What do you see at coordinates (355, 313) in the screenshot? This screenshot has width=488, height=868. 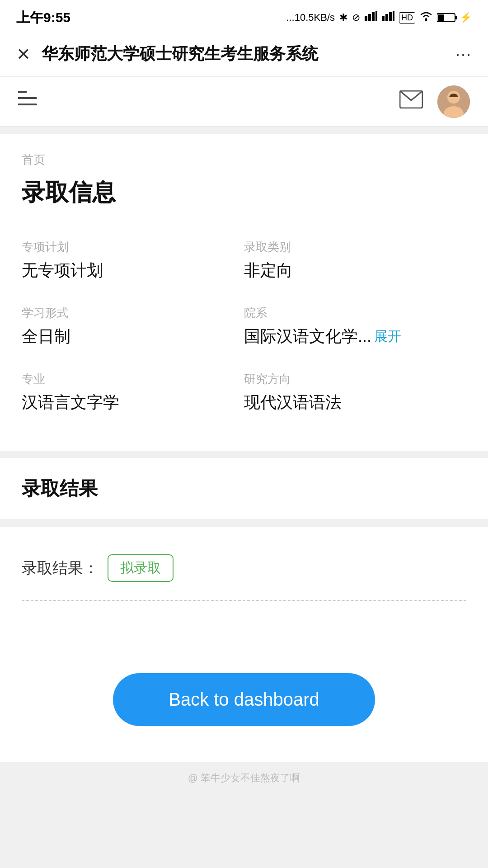 I see `label-department: 院系` at bounding box center [355, 313].